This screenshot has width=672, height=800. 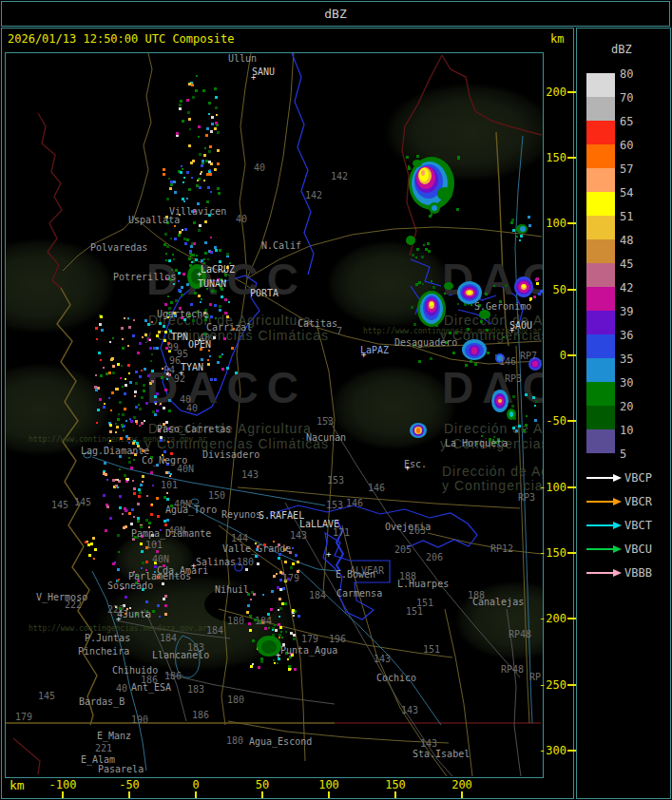 I want to click on dbz-scale-label: 45, so click(x=634, y=264).